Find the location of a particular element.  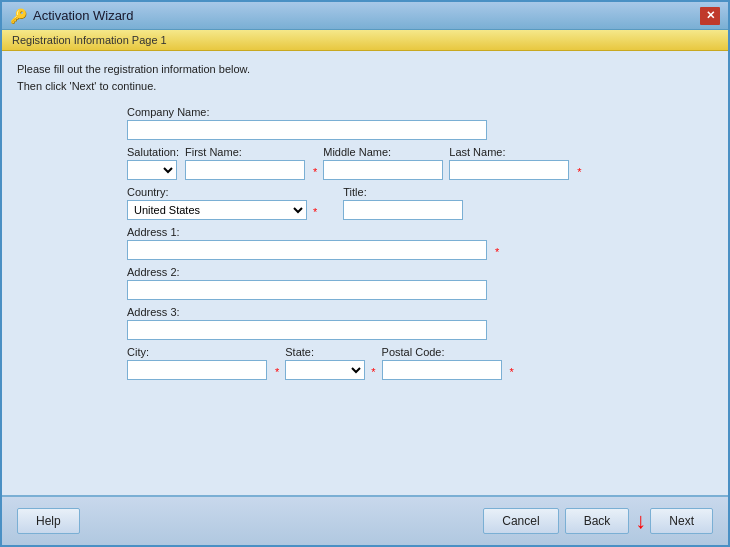

city-input is located at coordinates (197, 370).